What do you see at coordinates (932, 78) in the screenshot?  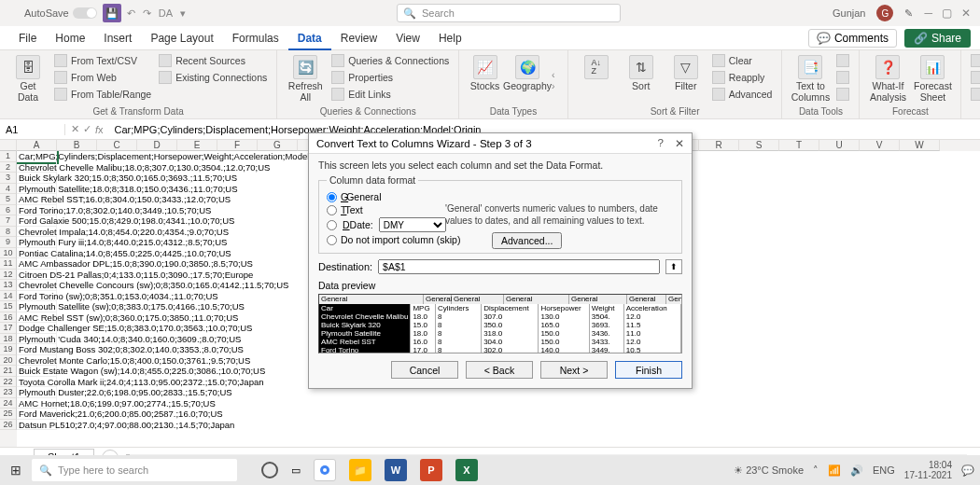 I see `forecast-button: 📊Forecast Sheet` at bounding box center [932, 78].